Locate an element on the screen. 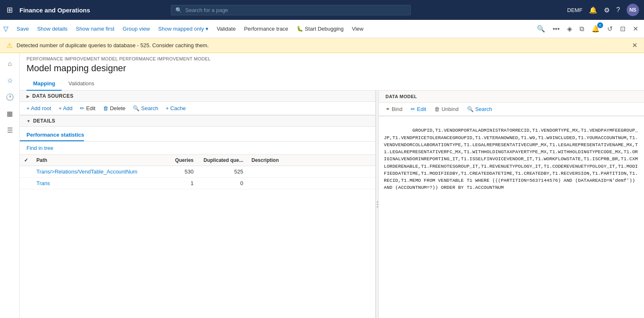  notification-badge: 0 is located at coordinates (600, 25).